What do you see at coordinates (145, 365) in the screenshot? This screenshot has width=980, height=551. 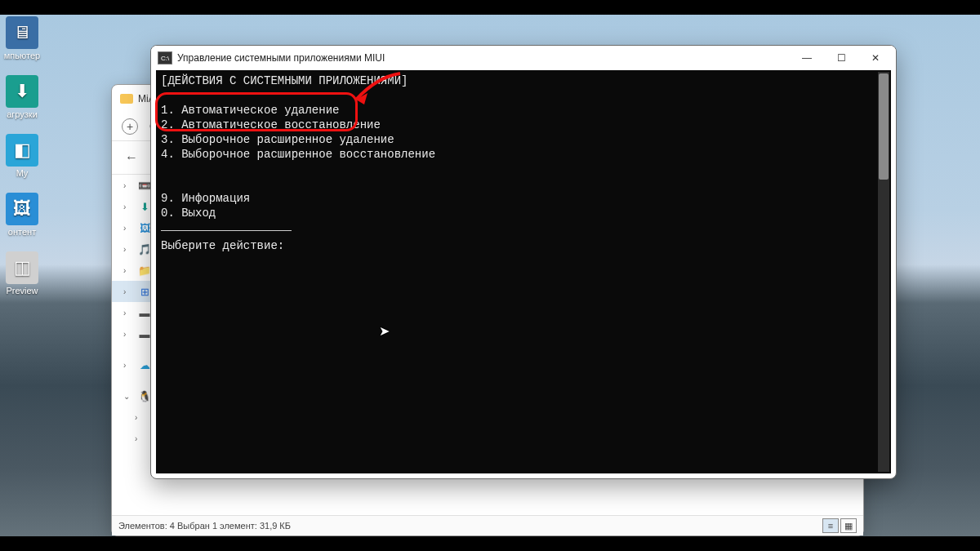 I see `item-icon: ☁` at bounding box center [145, 365].